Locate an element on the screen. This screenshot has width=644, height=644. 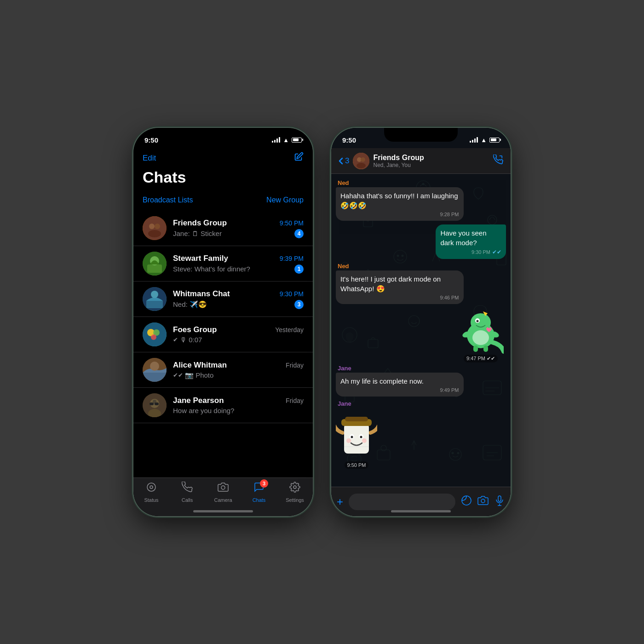
nav-item-chats: 3 Chats is located at coordinates (259, 492).